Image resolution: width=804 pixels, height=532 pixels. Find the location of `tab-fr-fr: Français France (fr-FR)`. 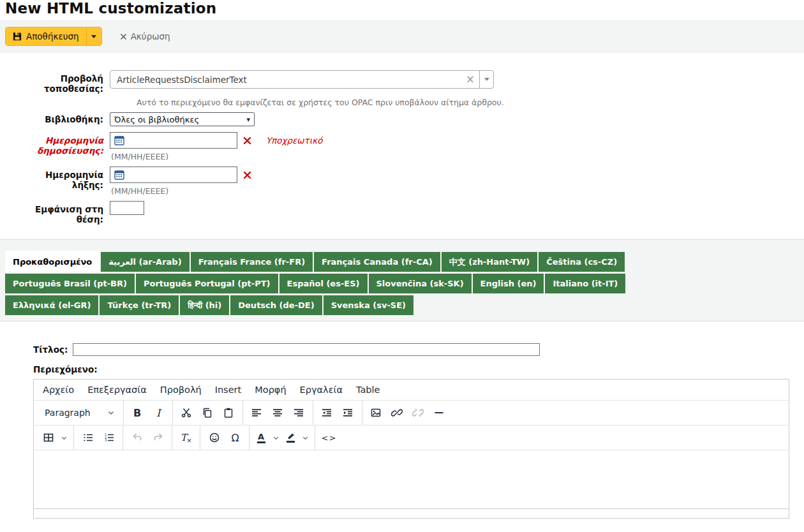

tab-fr-fr: Français France (fr-FR) is located at coordinates (251, 262).